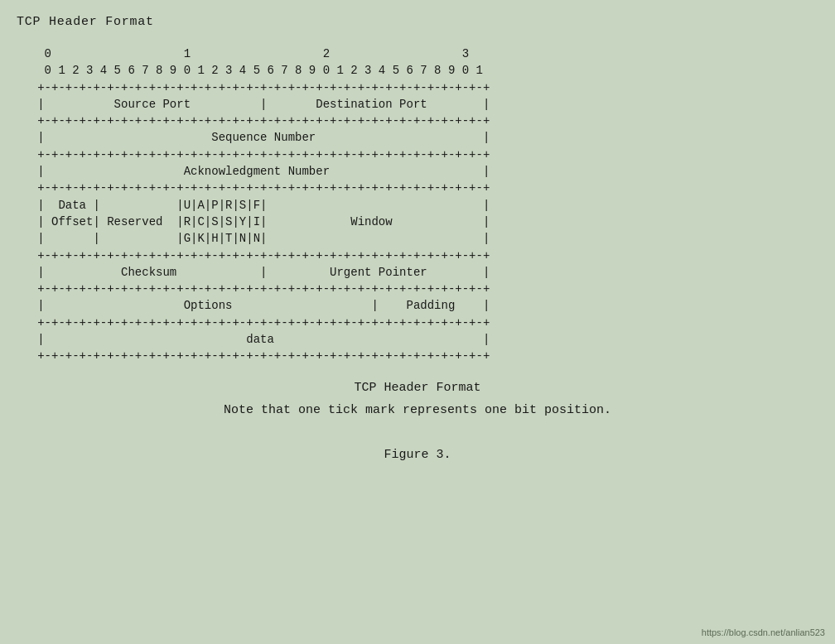 The width and height of the screenshot is (835, 644). Describe the element at coordinates (418, 22) in the screenshot. I see `page-title: TCP Header Format` at that location.